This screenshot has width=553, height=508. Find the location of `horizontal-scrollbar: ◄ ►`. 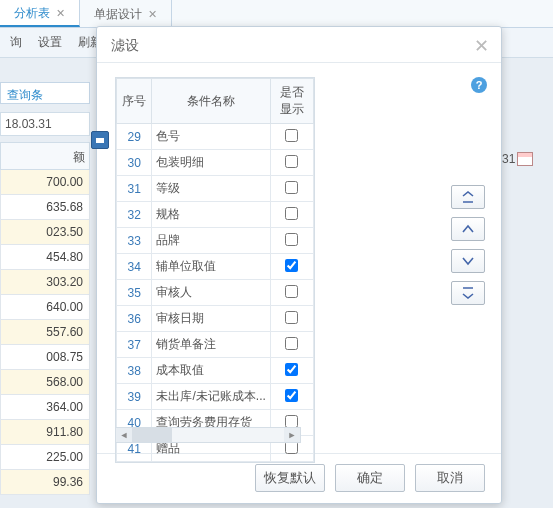

horizontal-scrollbar: ◄ ► is located at coordinates (208, 435).